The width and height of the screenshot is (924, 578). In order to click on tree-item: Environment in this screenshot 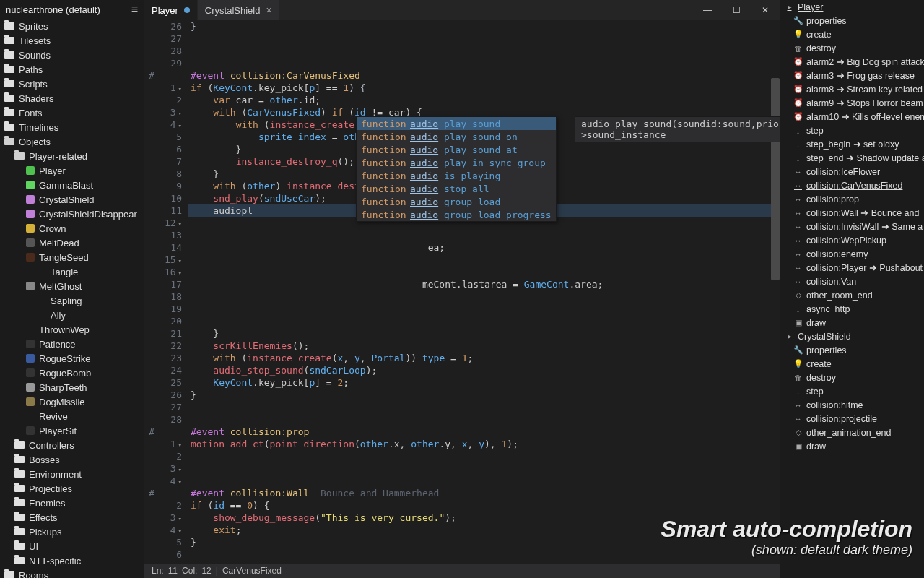, I will do `click(72, 474)`.